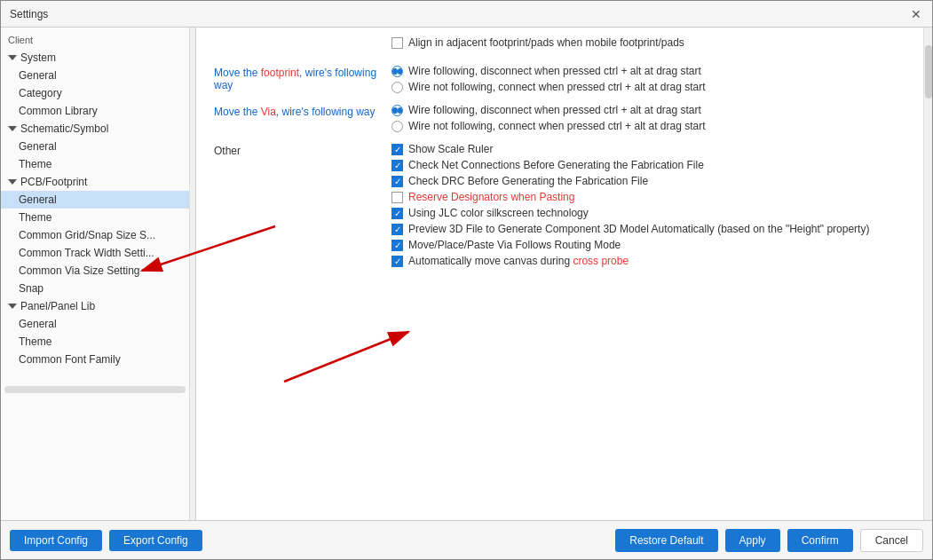 This screenshot has height=560, width=933. Describe the element at coordinates (398, 245) in the screenshot. I see `move-place-checkbox` at that location.